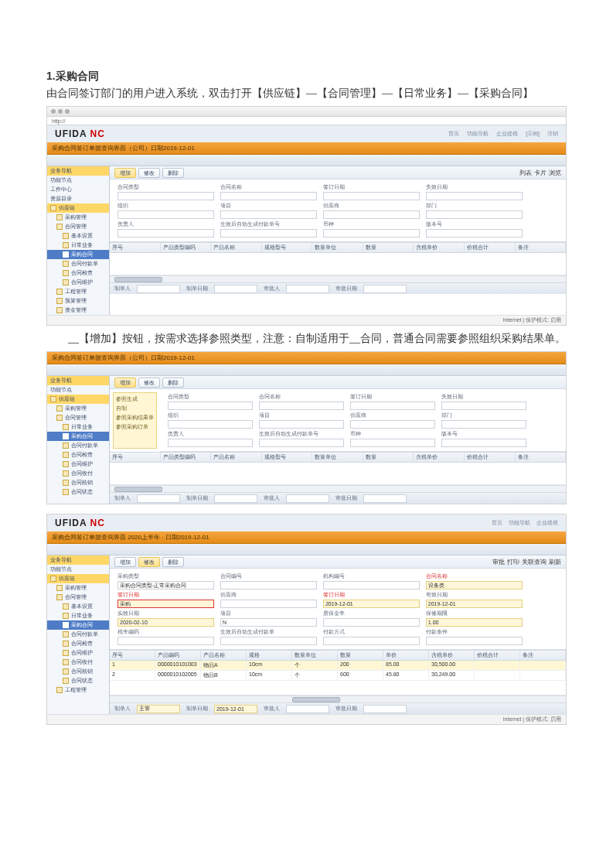  What do you see at coordinates (306, 149) in the screenshot?
I see `window-title: 采购合同签订单据查询界面（公司）日期2019-12-01` at bounding box center [306, 149].